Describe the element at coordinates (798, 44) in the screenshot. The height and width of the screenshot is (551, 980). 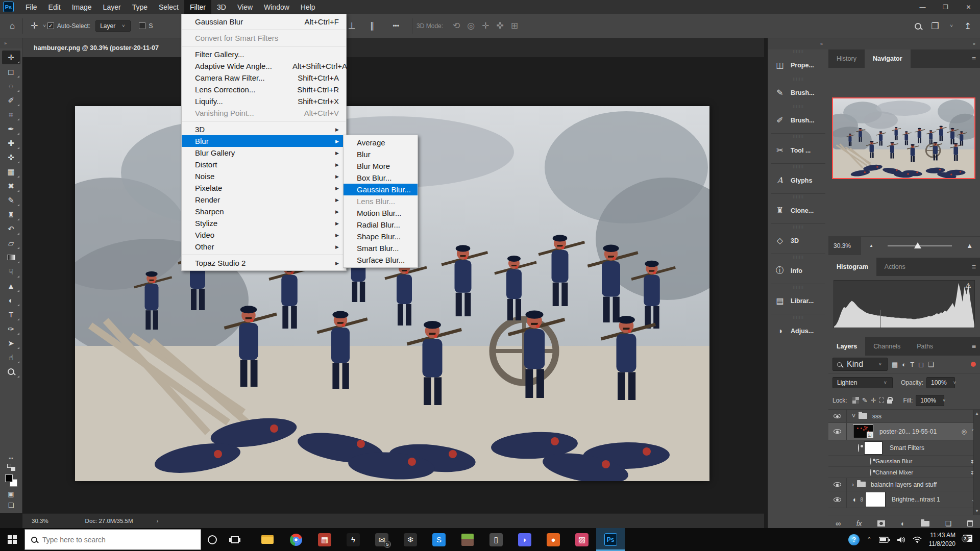
I see `collapse-panels-icon: «` at that location.